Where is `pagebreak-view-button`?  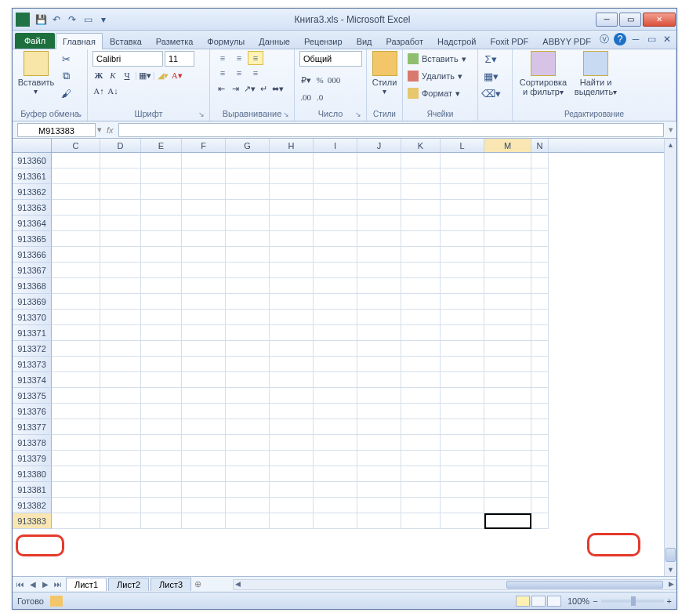 pagebreak-view-button is located at coordinates (554, 601).